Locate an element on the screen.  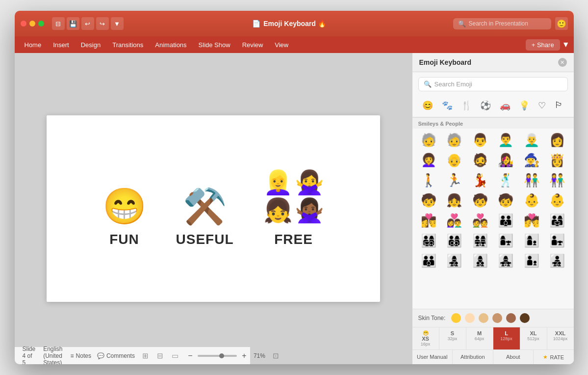
zoom-out-button: − is located at coordinates (190, 356).